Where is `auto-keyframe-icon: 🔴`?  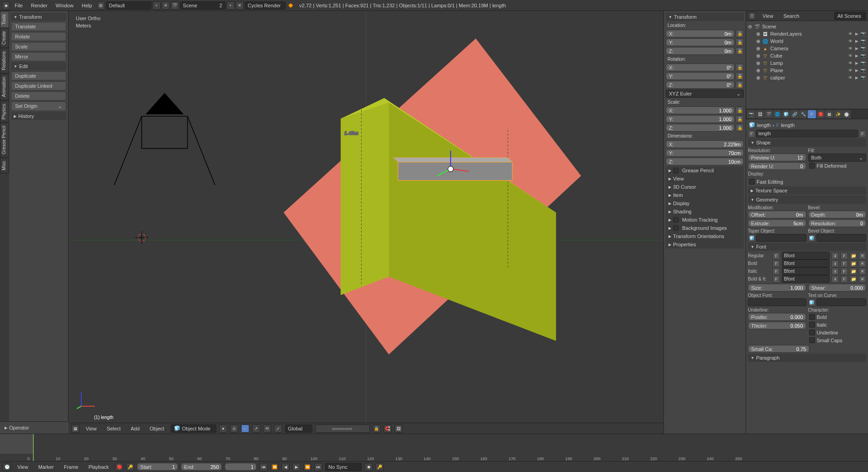 auto-keyframe-icon: 🔴 is located at coordinates (119, 467).